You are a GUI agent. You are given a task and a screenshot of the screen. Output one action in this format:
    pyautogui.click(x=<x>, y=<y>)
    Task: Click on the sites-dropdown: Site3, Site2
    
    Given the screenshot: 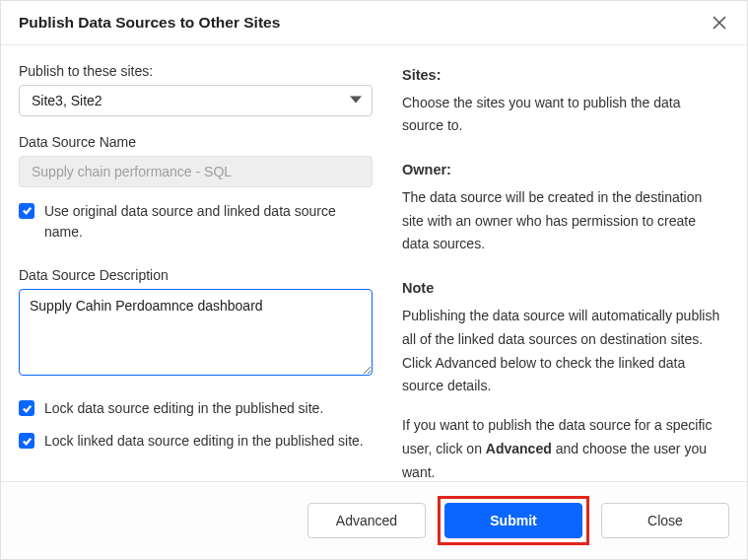 What is the action you would take?
    pyautogui.click(x=195, y=101)
    